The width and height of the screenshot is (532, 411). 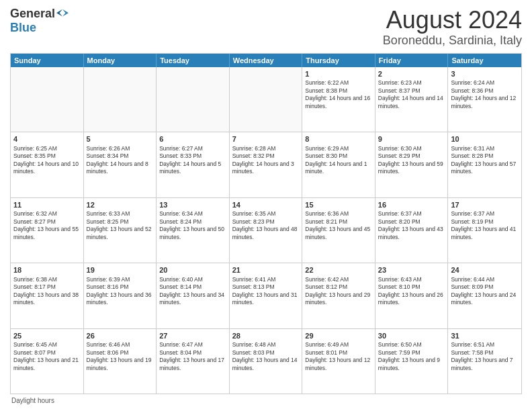 I want to click on day-info: Sunset: 8:27 PM, so click(x=47, y=222).